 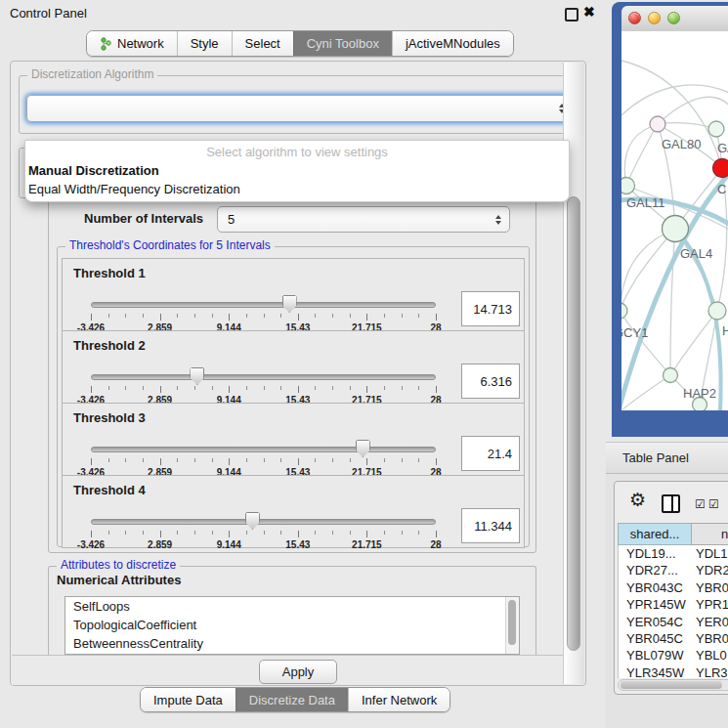 What do you see at coordinates (673, 655) in the screenshot?
I see `table-row: YBL079WYBL0` at bounding box center [673, 655].